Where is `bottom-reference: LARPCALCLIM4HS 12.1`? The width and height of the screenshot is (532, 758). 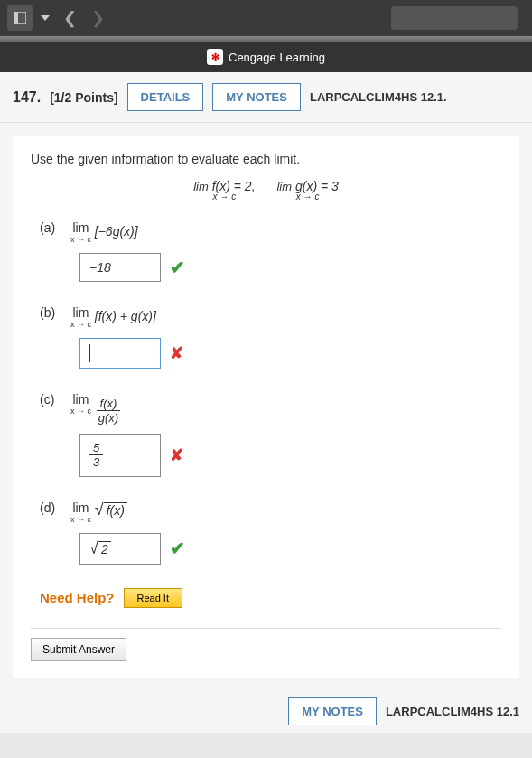 bottom-reference: LARPCALCLIM4HS 12.1 is located at coordinates (453, 712).